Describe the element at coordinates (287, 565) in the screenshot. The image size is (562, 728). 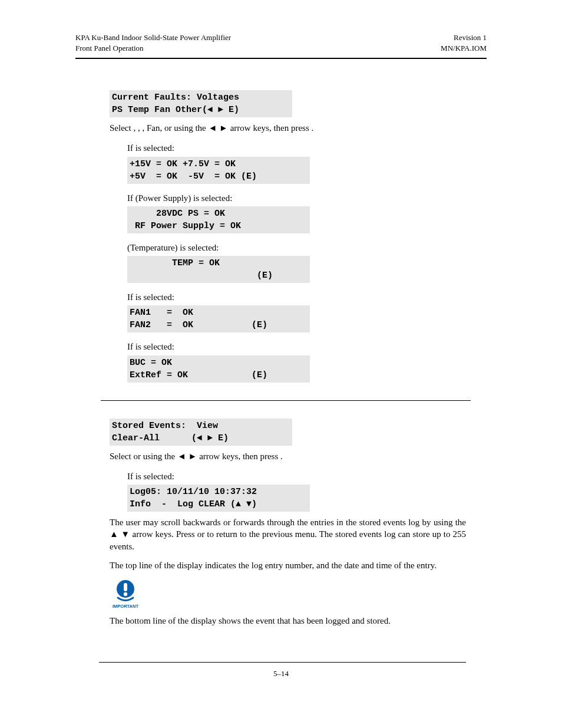
I see `body-text: The top line of the display indicates th…` at that location.